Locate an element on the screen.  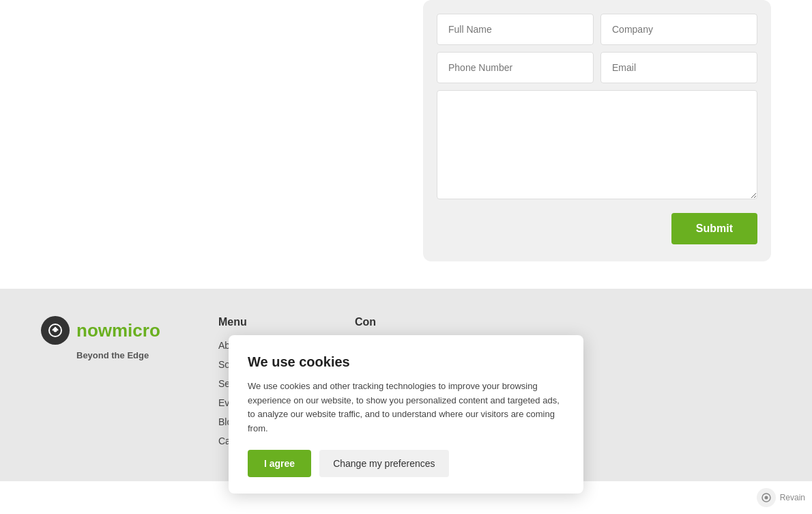
submit-row: Submit is located at coordinates (597, 227).